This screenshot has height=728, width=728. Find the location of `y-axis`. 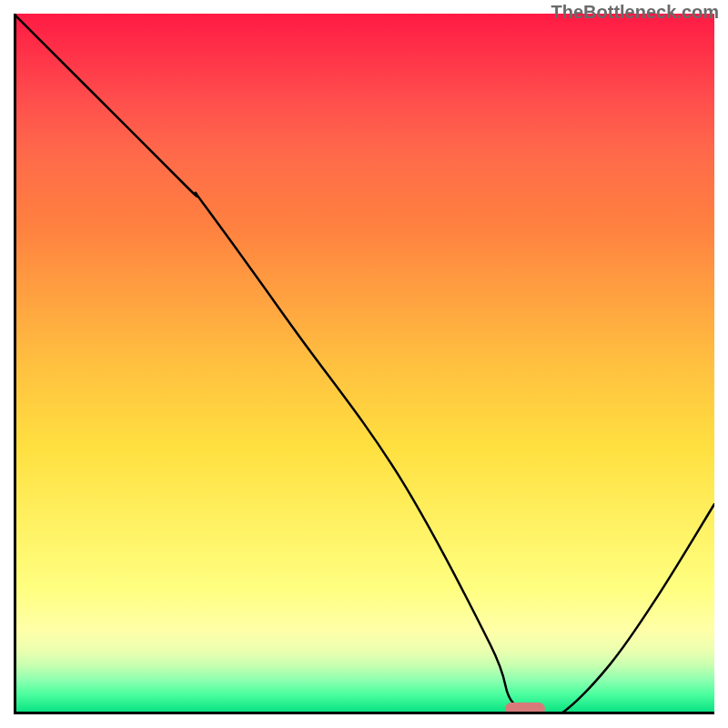

y-axis is located at coordinates (15, 364).